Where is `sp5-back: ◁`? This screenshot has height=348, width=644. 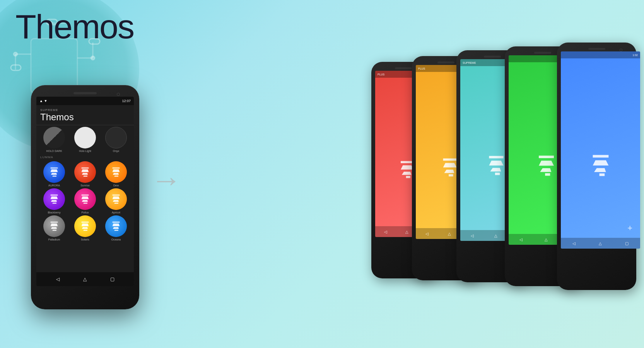
sp5-back: ◁ is located at coordinates (574, 244).